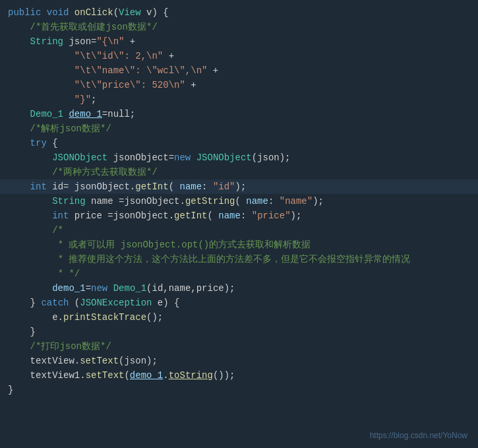  What do you see at coordinates (71, 129) in the screenshot?
I see `comment-2: /*解析json数据*/` at bounding box center [71, 129].